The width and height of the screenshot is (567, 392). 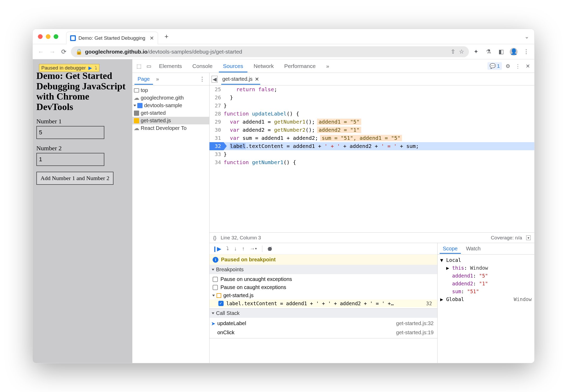 What do you see at coordinates (243, 249) in the screenshot?
I see `step-out-button: ↑` at bounding box center [243, 249].